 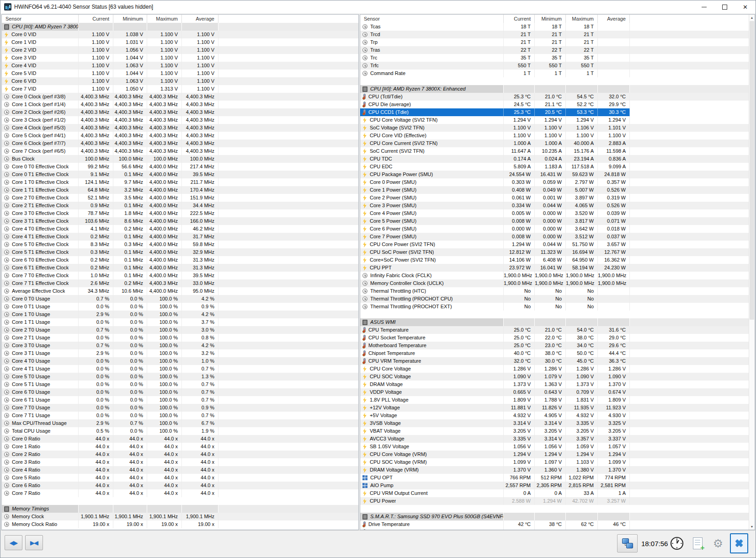 I want to click on sensor-row: Core 5 T0 Usage0.0 %0.0 %100.0 %1.3 %, so click(x=180, y=377).